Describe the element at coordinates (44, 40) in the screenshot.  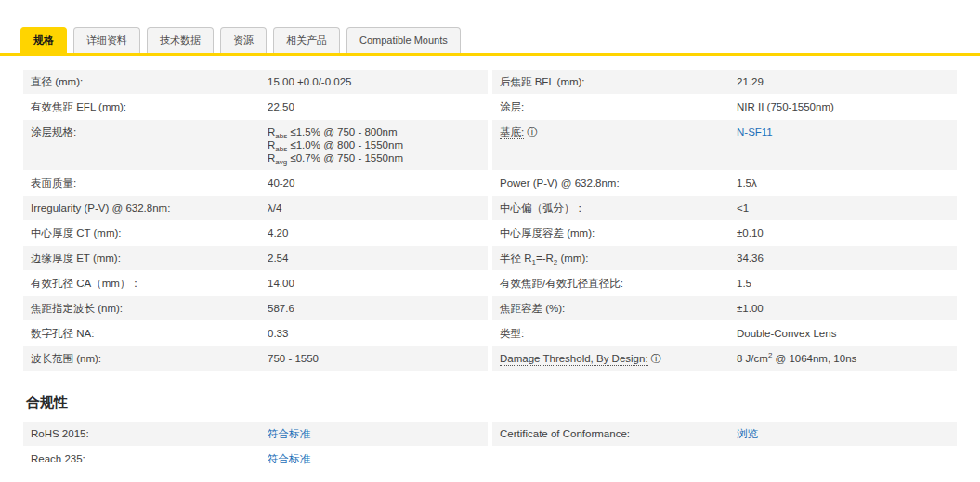
I see `tab-1: 规格` at that location.